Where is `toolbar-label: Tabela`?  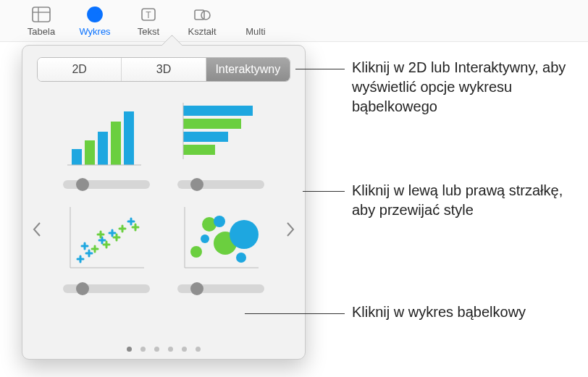 toolbar-label: Tabela is located at coordinates (41, 32).